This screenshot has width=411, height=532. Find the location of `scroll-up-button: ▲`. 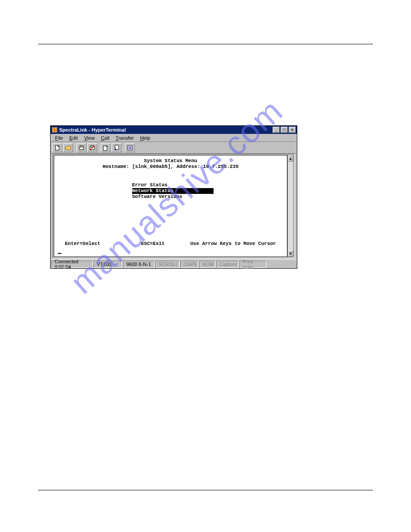

scroll-up-button: ▲ is located at coordinates (291, 159).